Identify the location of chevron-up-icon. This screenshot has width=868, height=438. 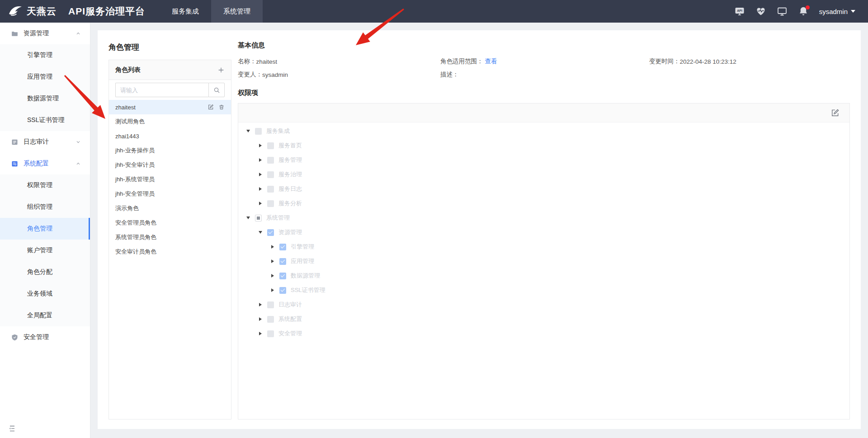
(78, 164).